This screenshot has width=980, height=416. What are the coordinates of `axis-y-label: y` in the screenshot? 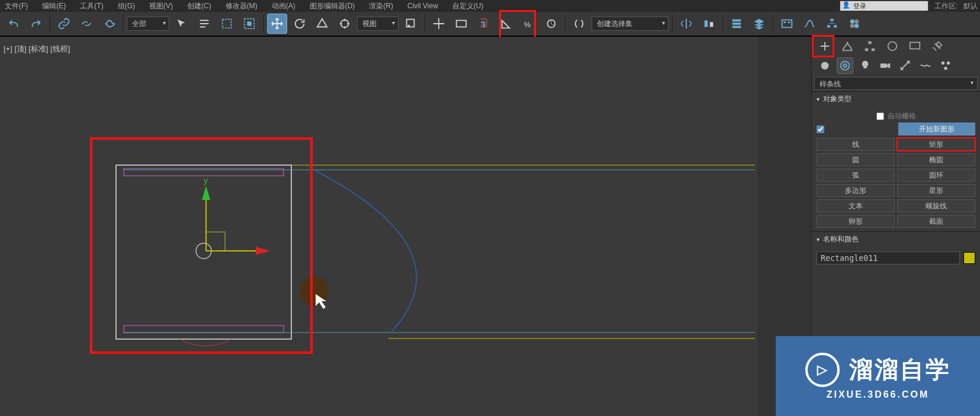 It's located at (206, 180).